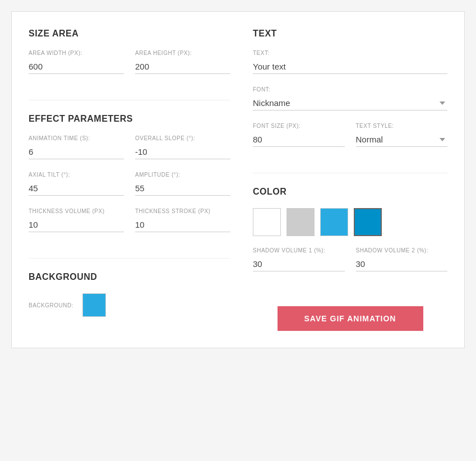  Describe the element at coordinates (350, 316) in the screenshot. I see `save-button-container: SAVE GIF ANIMATION` at that location.